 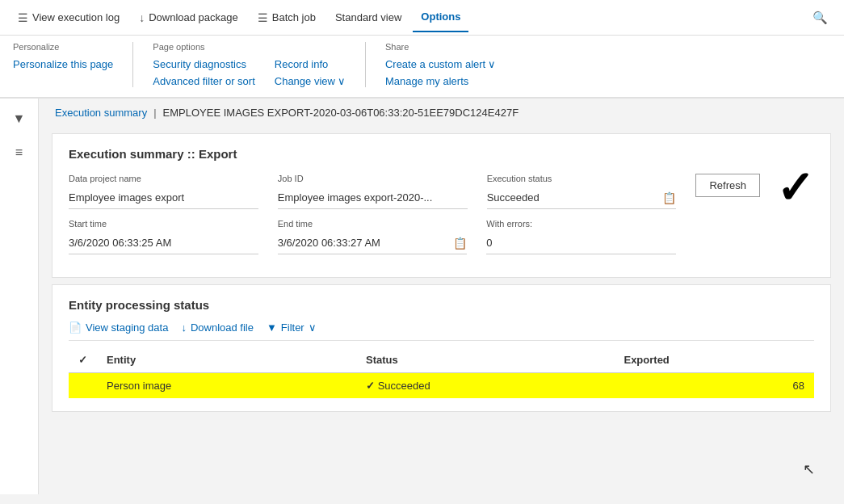 I want to click on table-header-status: Status, so click(x=485, y=360).